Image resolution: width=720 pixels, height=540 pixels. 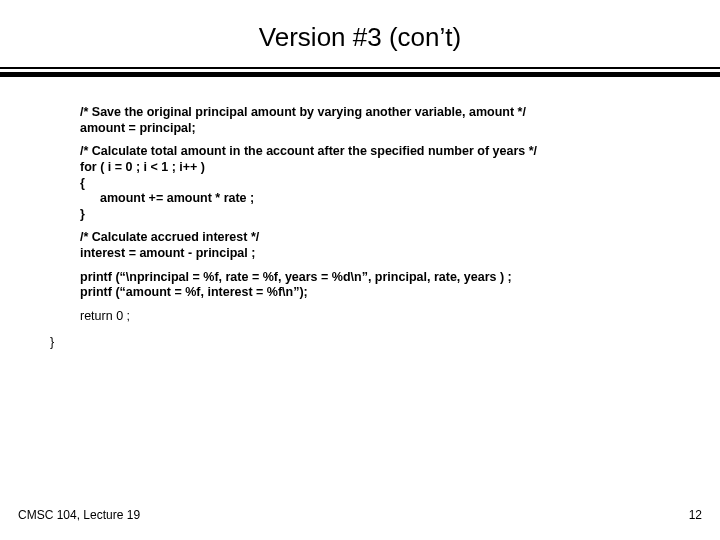 I want to click on code-line: return 0 ;, so click(x=400, y=317).